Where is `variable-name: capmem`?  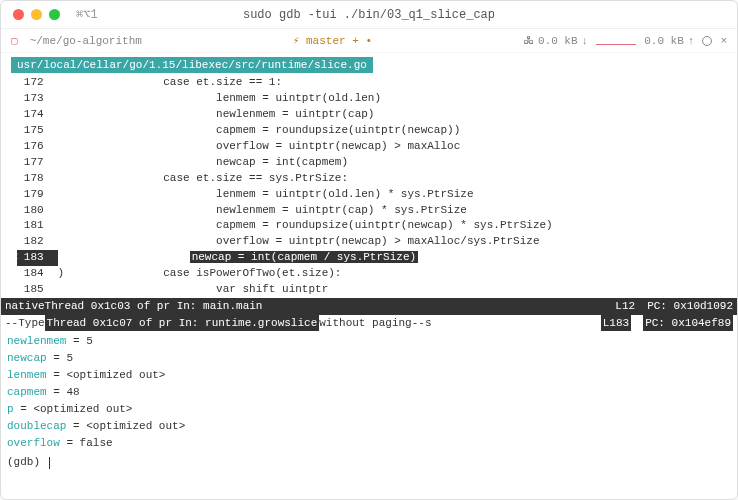 variable-name: capmem is located at coordinates (27, 392).